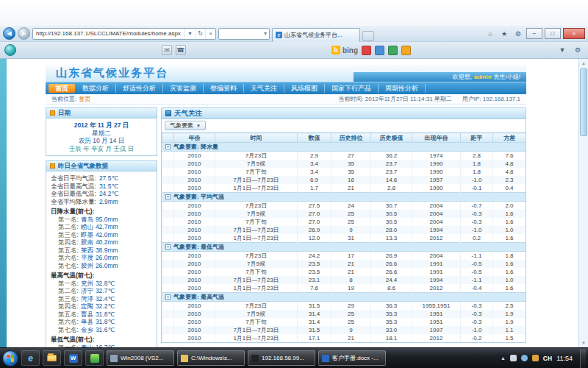  Describe the element at coordinates (10, 50) in the screenshot. I see `addon-logo-icon` at that location.